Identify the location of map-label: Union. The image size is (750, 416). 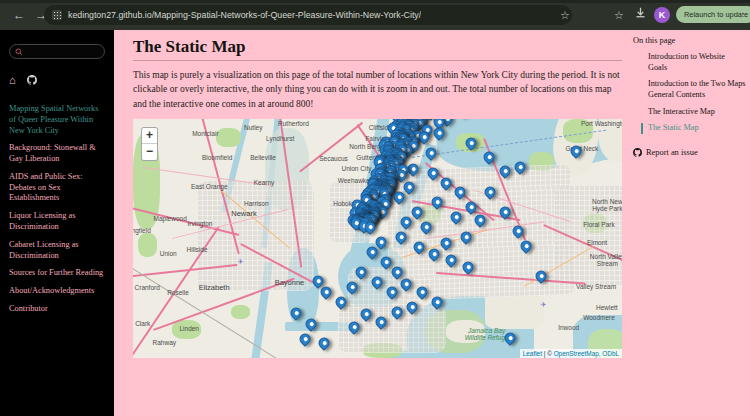
(168, 252).